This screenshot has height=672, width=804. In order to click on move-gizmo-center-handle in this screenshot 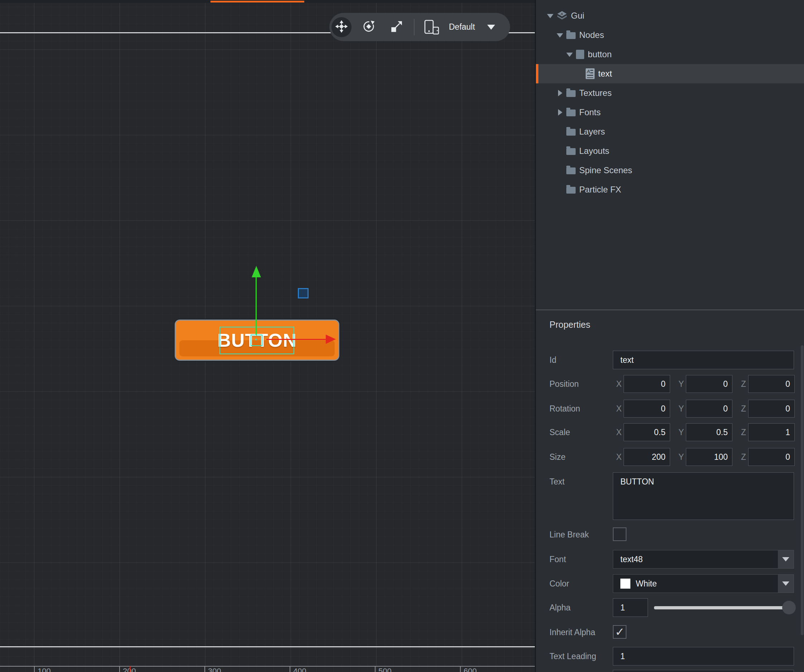, I will do `click(257, 340)`.